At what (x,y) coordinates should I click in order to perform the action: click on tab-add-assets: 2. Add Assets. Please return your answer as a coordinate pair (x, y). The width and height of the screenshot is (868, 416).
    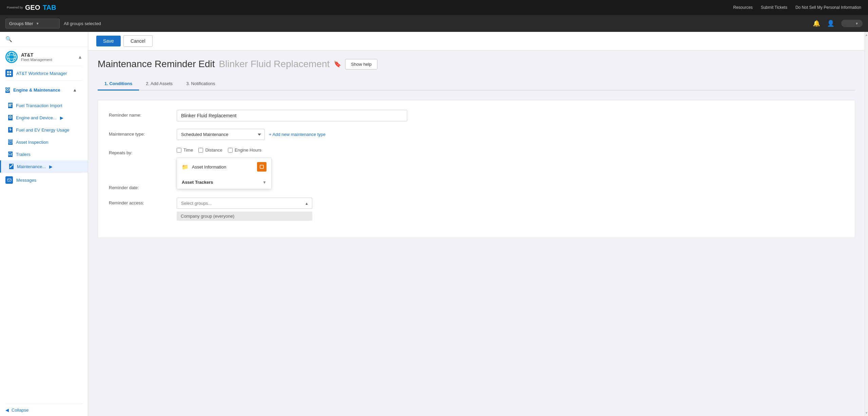
    Looking at the image, I should click on (159, 84).